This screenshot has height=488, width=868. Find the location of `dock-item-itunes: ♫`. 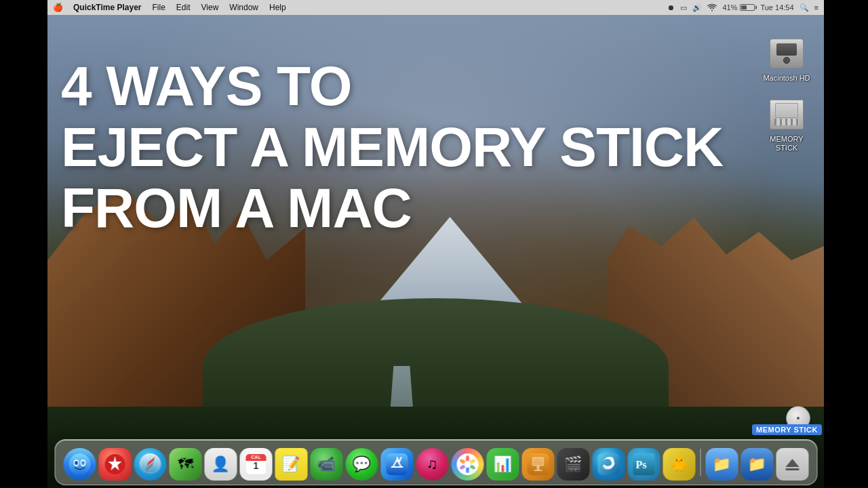

dock-item-itunes: ♫ is located at coordinates (432, 464).